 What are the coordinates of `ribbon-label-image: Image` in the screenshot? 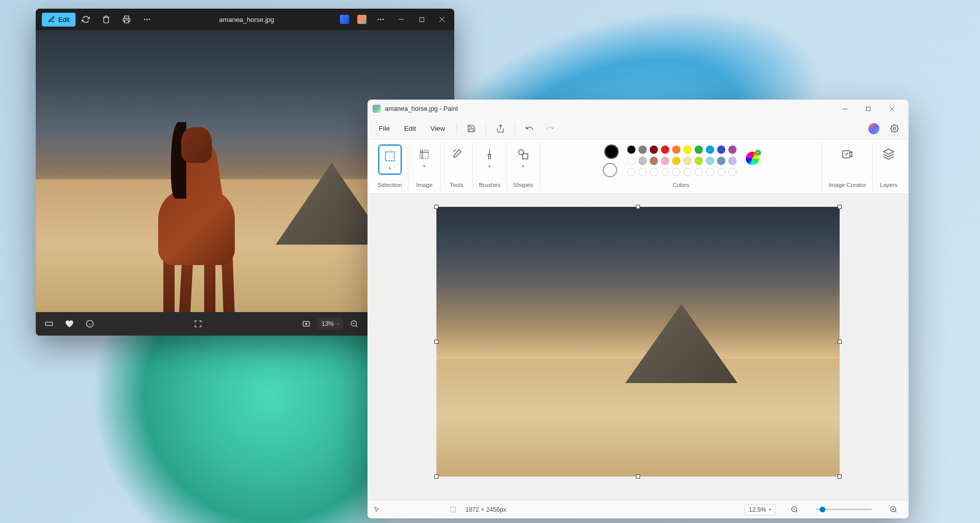 It's located at (424, 185).